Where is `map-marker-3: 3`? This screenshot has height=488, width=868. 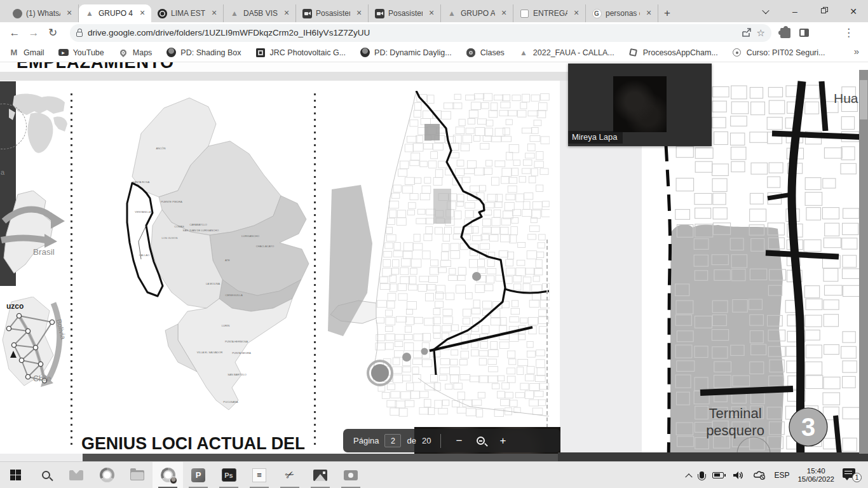 map-marker-3: 3 is located at coordinates (808, 427).